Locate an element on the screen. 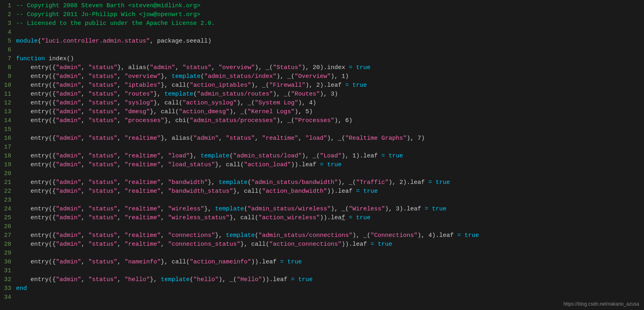  line-content: function index() is located at coordinates (329, 59).